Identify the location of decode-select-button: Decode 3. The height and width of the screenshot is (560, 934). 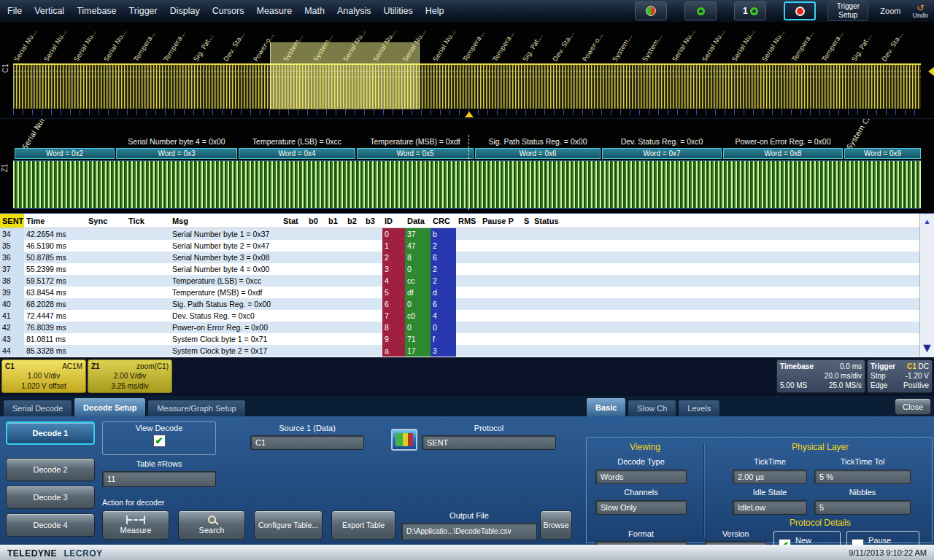
(50, 497).